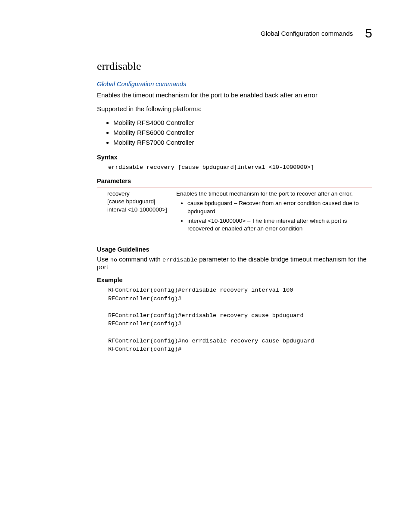 The width and height of the screenshot is (411, 532). I want to click on param-line: [cause bpduguard|, so click(140, 202).